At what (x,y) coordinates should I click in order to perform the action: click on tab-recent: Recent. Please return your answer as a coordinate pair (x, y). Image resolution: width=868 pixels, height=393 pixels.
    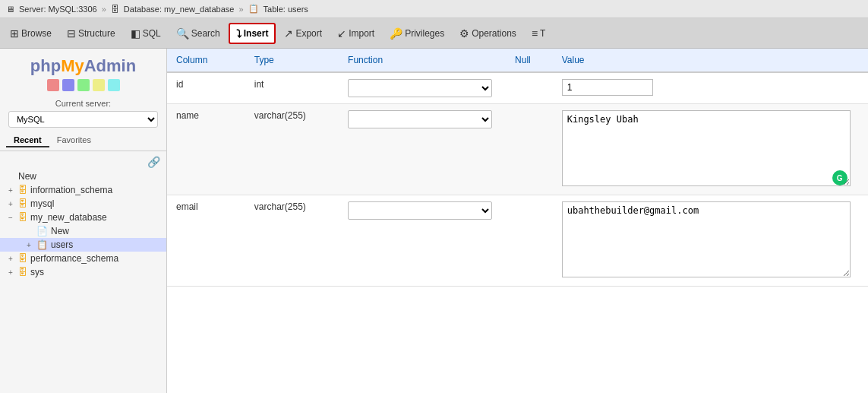
    Looking at the image, I should click on (27, 141).